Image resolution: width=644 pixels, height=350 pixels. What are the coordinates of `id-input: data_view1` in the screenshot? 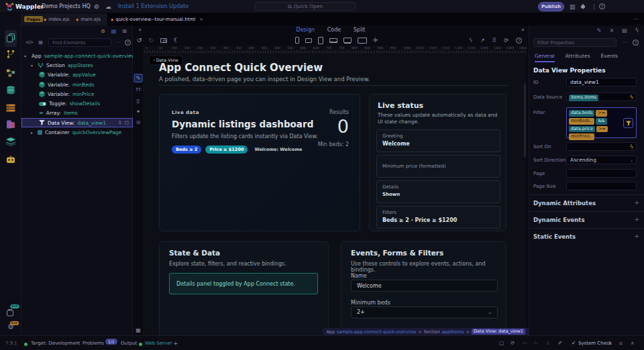 It's located at (601, 82).